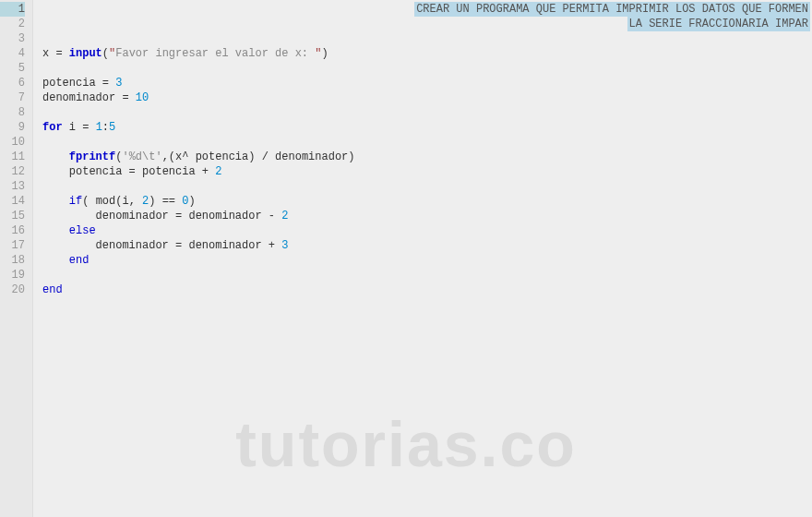 This screenshot has height=517, width=812. I want to click on kw-for: for, so click(53, 127).